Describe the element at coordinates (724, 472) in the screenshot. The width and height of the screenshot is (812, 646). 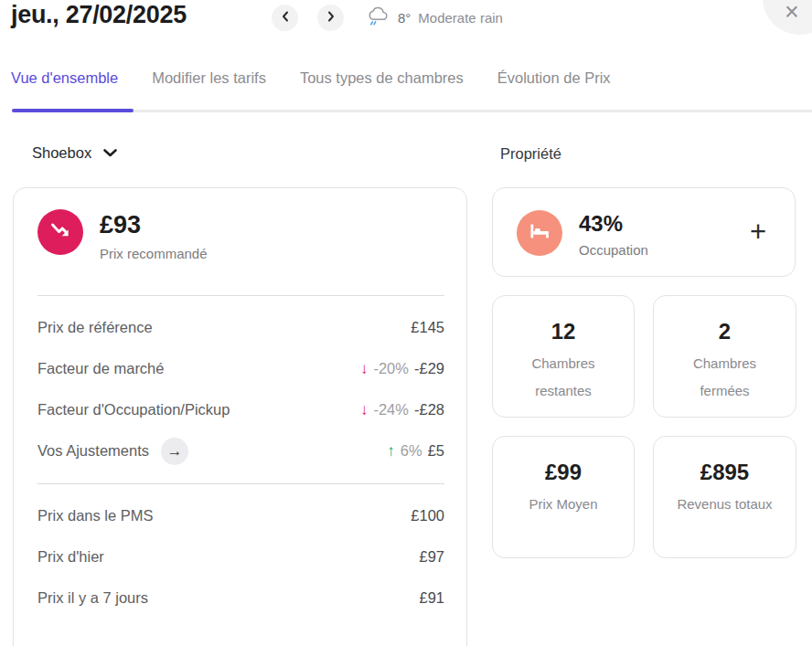
I see `stat-value: £895` at that location.